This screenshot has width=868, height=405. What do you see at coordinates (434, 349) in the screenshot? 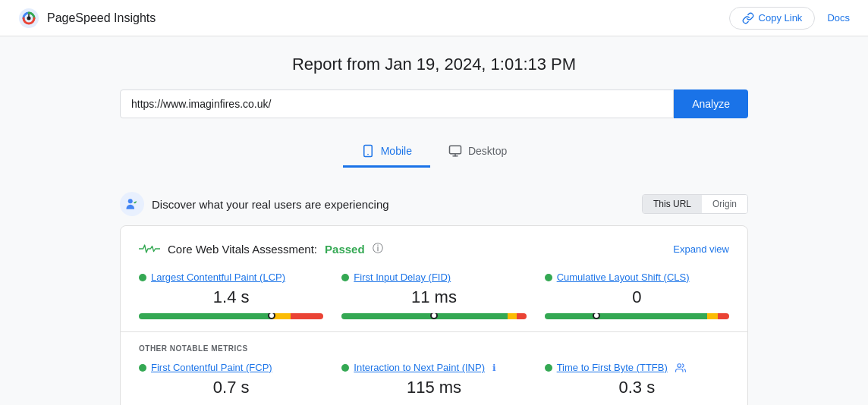
I see `other-metrics-label: OTHER NOTABLE METRICS` at bounding box center [434, 349].